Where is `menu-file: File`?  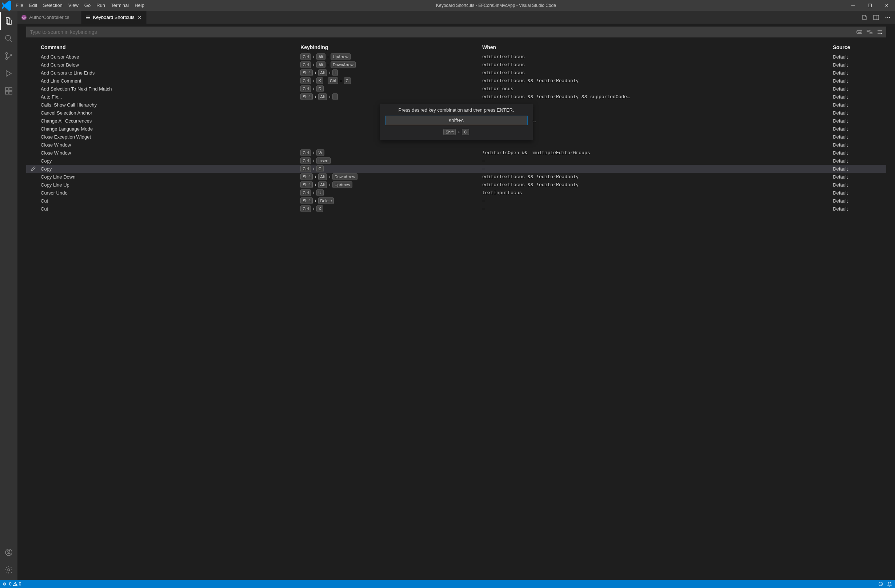 menu-file: File is located at coordinates (20, 5).